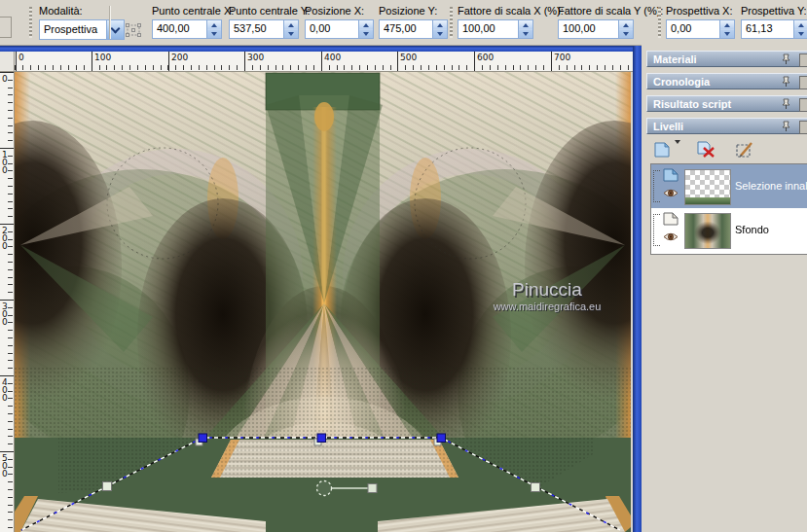  Describe the element at coordinates (774, 11) in the screenshot. I see `field-label: Prospettiva Y:` at that location.